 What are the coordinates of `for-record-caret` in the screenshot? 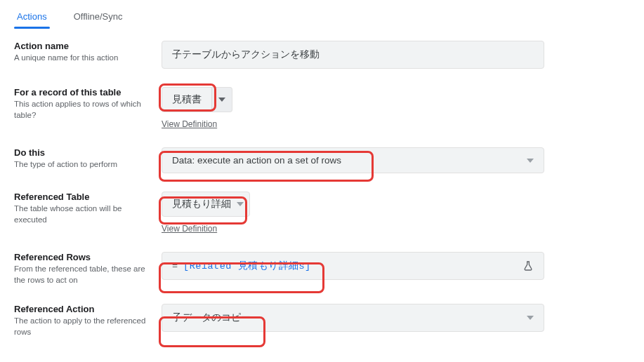 It's located at (222, 100).